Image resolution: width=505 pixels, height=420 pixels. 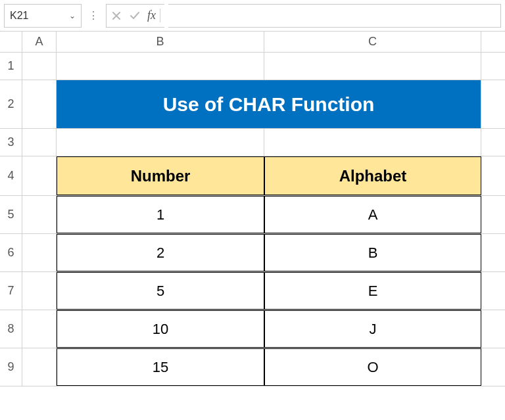 I want to click on row-8: 8 10 J, so click(x=252, y=329).